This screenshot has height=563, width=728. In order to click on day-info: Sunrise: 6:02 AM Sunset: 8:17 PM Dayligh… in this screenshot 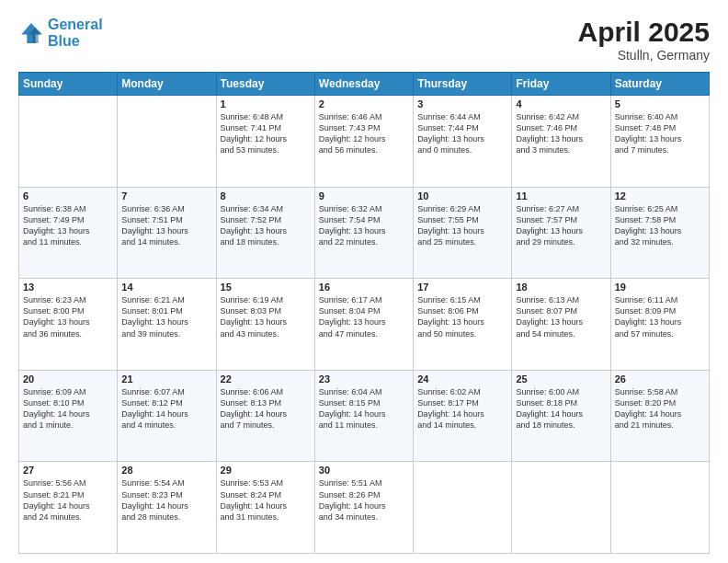, I will do `click(462, 408)`.